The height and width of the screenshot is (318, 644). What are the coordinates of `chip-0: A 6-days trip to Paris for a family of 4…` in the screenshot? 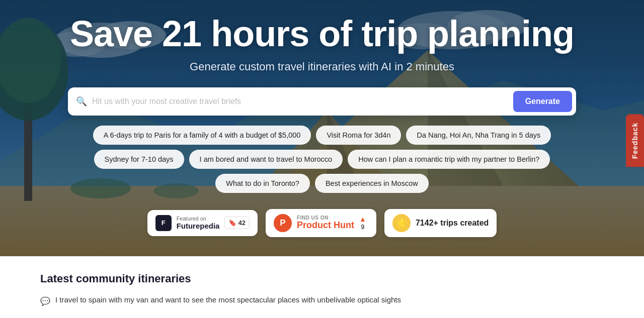 It's located at (202, 135).